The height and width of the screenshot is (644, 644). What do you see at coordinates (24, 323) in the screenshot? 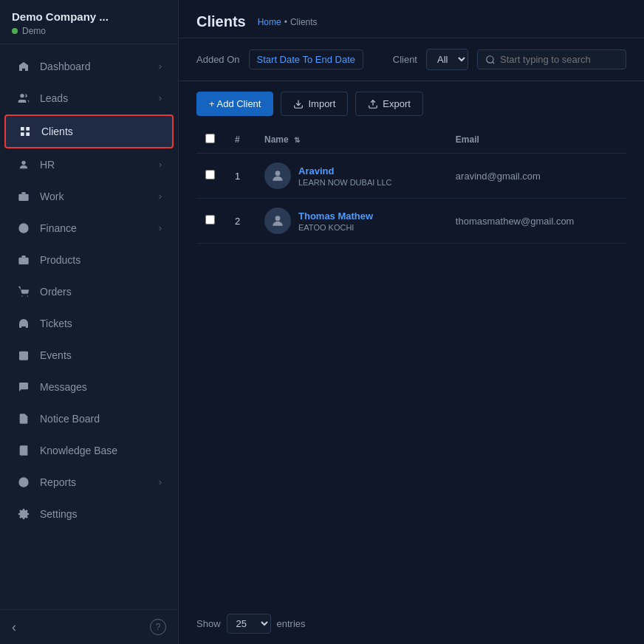
I see `tickets-icon` at bounding box center [24, 323].